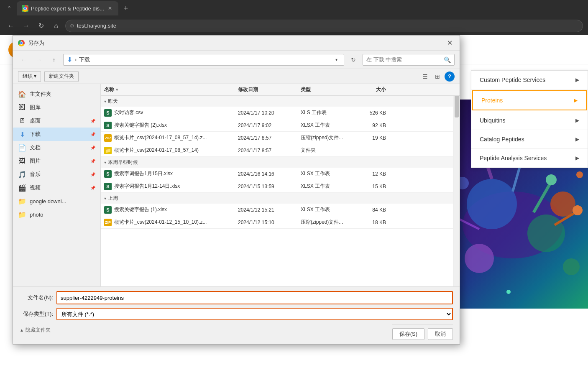  Describe the element at coordinates (108, 186) in the screenshot. I see `file-icon-xlsx4: S` at that location.